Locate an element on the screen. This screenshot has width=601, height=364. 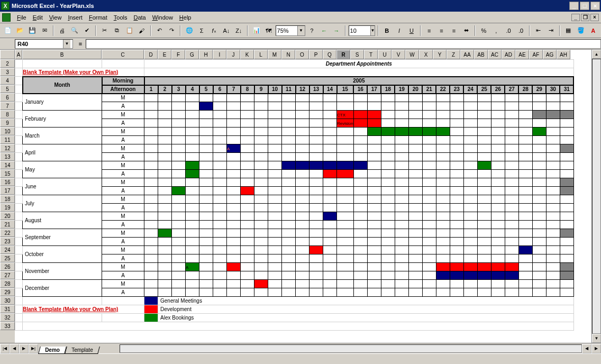
cell-r16-d9 is located at coordinates (261, 183).